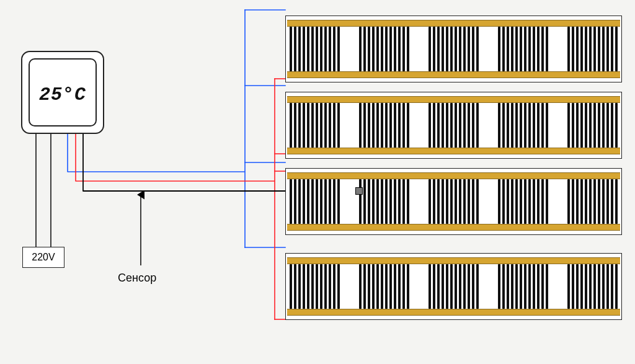 The image size is (635, 364). What do you see at coordinates (43, 257) in the screenshot?
I see `power-supply-box: 220V` at bounding box center [43, 257].